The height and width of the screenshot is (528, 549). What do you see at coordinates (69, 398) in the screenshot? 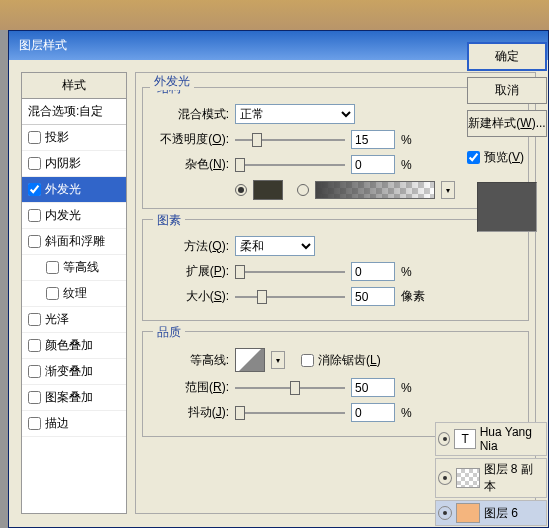
I see `style-label: 图案叠加` at bounding box center [69, 398].